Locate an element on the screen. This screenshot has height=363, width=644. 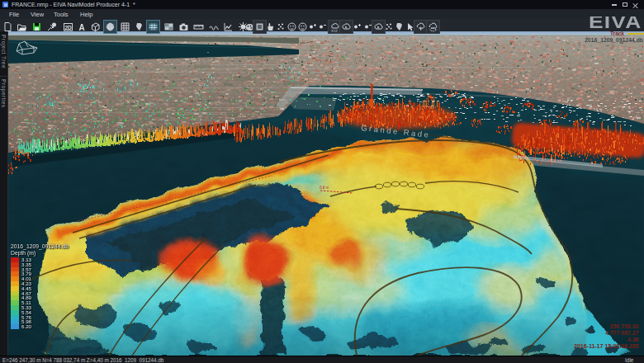
svg-text: 4.36 is located at coordinates (633, 340).